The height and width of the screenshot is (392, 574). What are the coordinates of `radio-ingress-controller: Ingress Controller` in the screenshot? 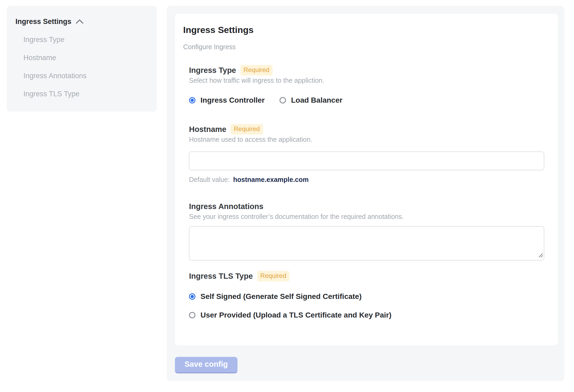 It's located at (227, 100).